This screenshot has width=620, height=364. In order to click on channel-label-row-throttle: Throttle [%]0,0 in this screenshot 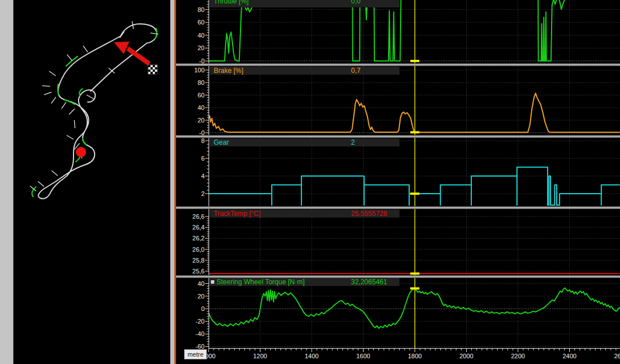, I will do `click(304, 3)`.